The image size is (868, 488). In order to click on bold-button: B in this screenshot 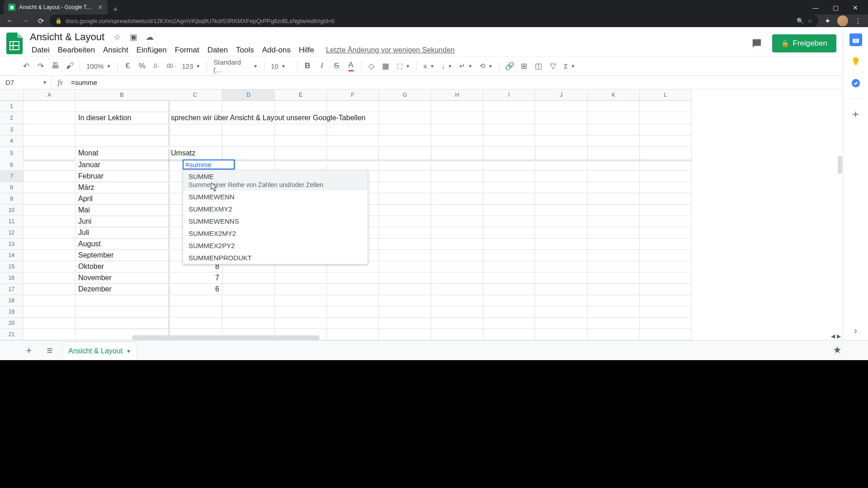, I will do `click(307, 66)`.